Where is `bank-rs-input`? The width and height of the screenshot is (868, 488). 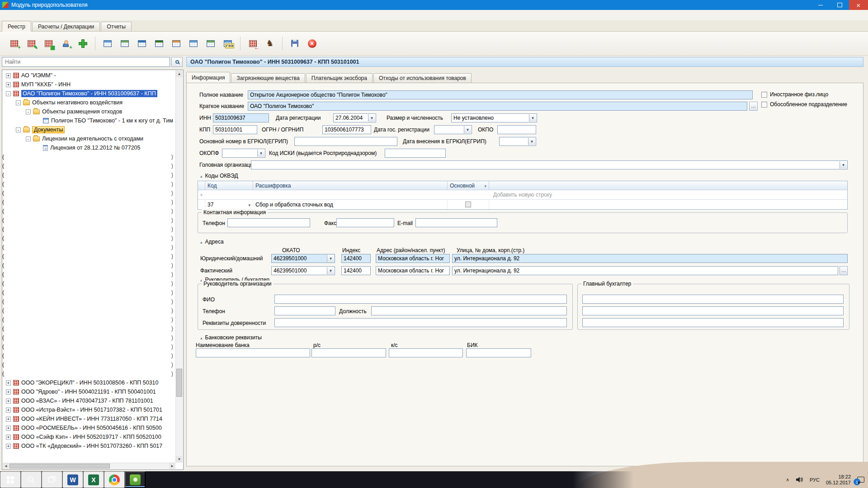
bank-rs-input is located at coordinates (349, 353).